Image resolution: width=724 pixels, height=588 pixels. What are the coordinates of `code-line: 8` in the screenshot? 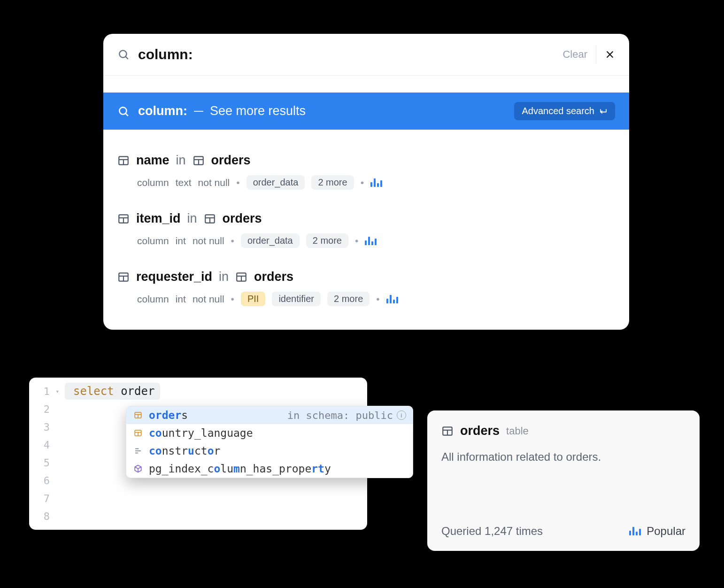 It's located at (198, 516).